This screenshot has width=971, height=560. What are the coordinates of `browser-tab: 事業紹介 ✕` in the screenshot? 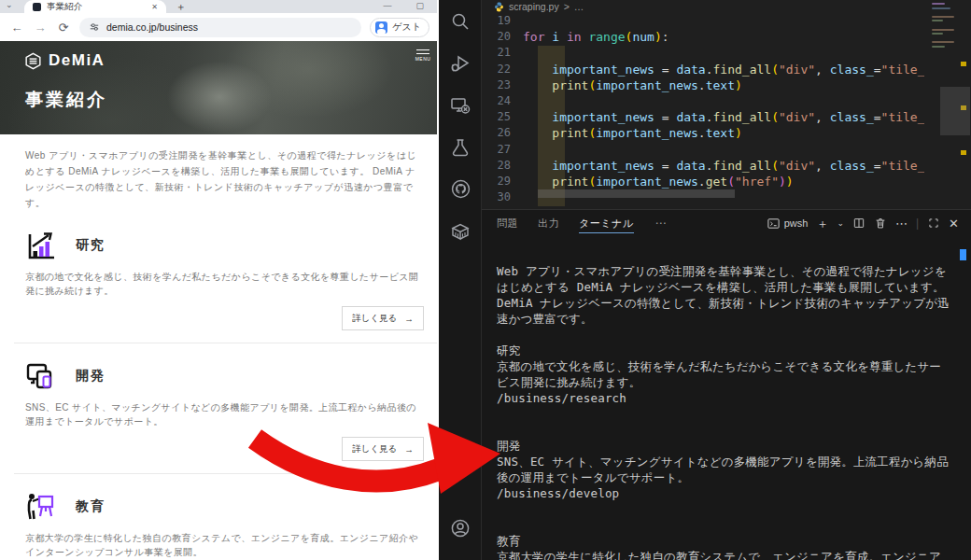 It's located at (95, 7).